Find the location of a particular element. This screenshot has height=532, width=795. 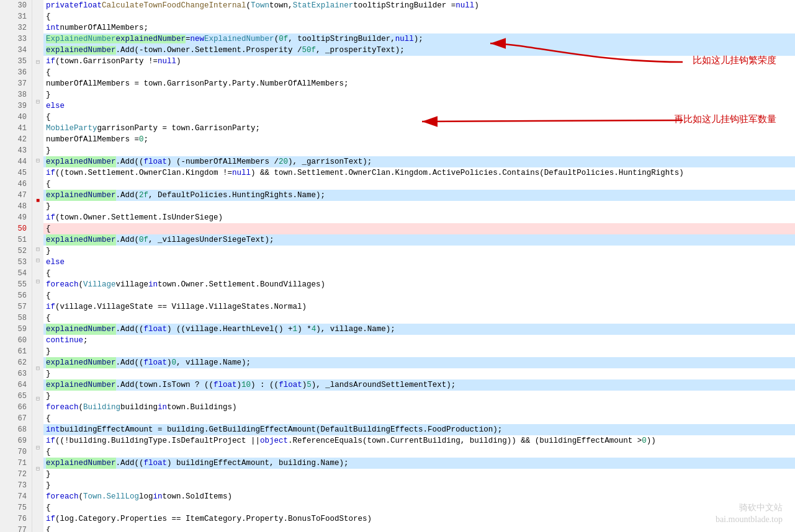

ln-51: 51 is located at coordinates (16, 240).